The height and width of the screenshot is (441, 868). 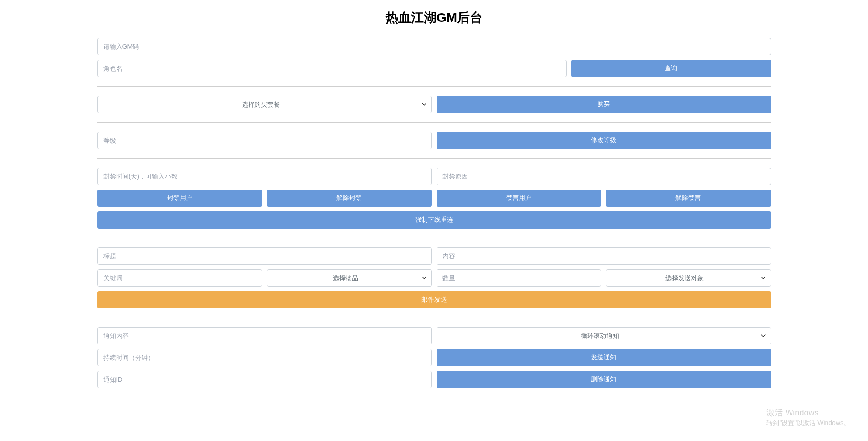 I want to click on unmute-button: 解除禁言, so click(x=688, y=198).